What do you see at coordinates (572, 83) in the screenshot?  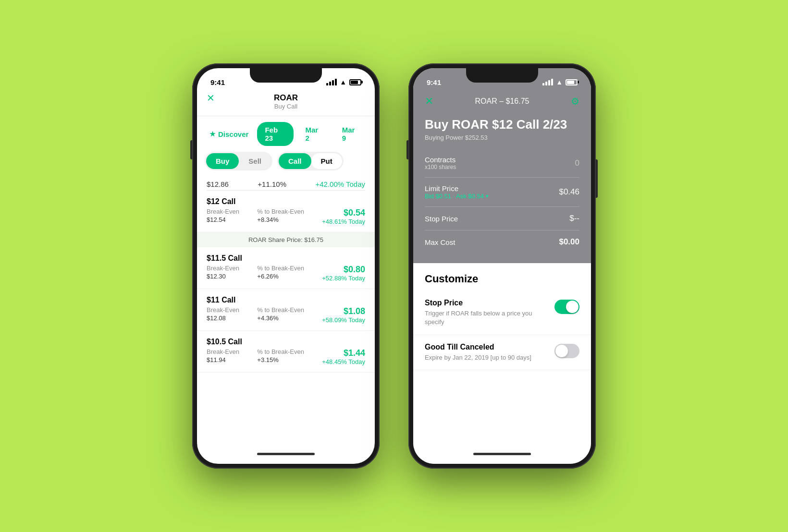 I see `battery-icon-right` at bounding box center [572, 83].